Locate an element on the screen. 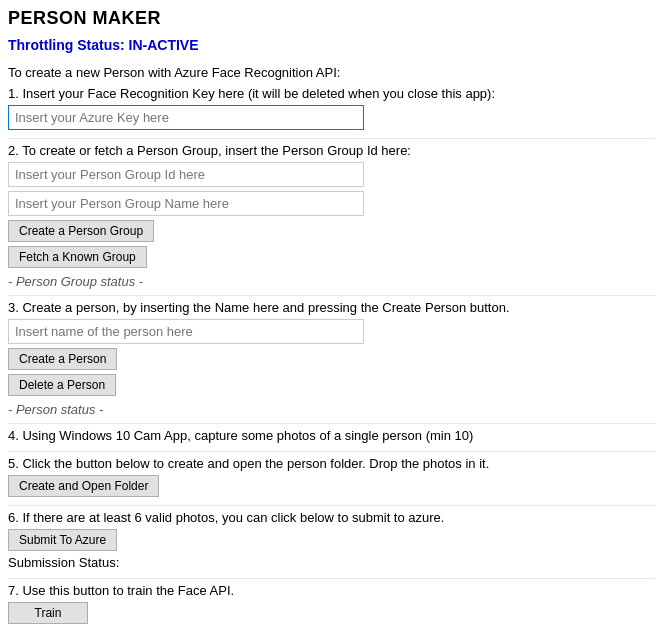 This screenshot has width=663, height=629. person-status: - Person status - is located at coordinates (332, 410).